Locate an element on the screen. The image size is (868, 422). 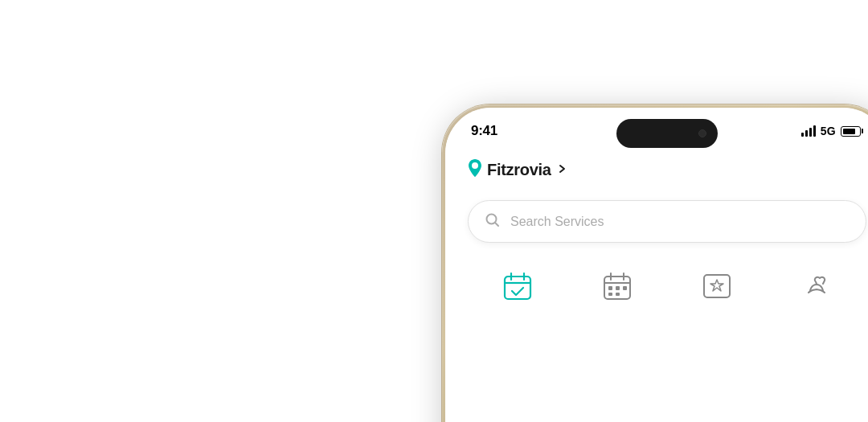
camera-dot is located at coordinates (702, 133).